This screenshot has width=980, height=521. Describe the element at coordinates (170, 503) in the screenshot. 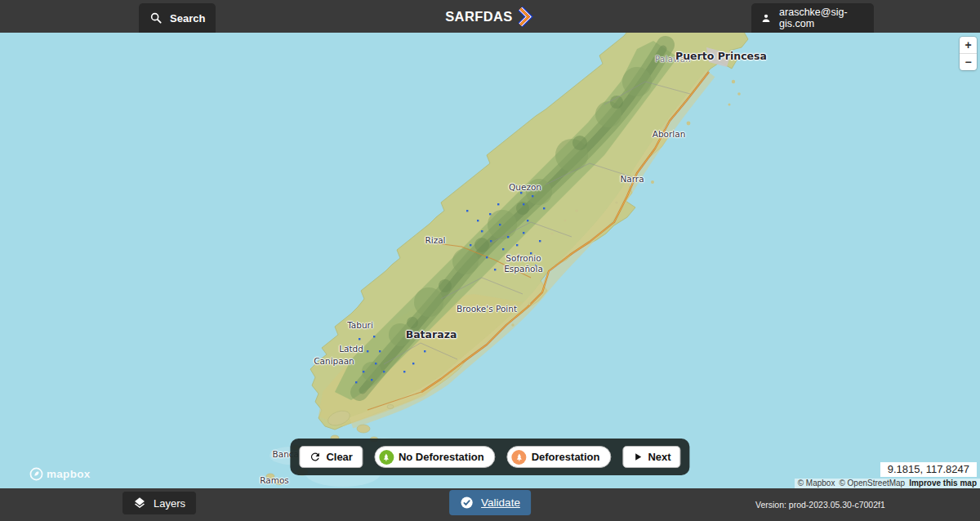

I see `layers-label: Layers` at that location.